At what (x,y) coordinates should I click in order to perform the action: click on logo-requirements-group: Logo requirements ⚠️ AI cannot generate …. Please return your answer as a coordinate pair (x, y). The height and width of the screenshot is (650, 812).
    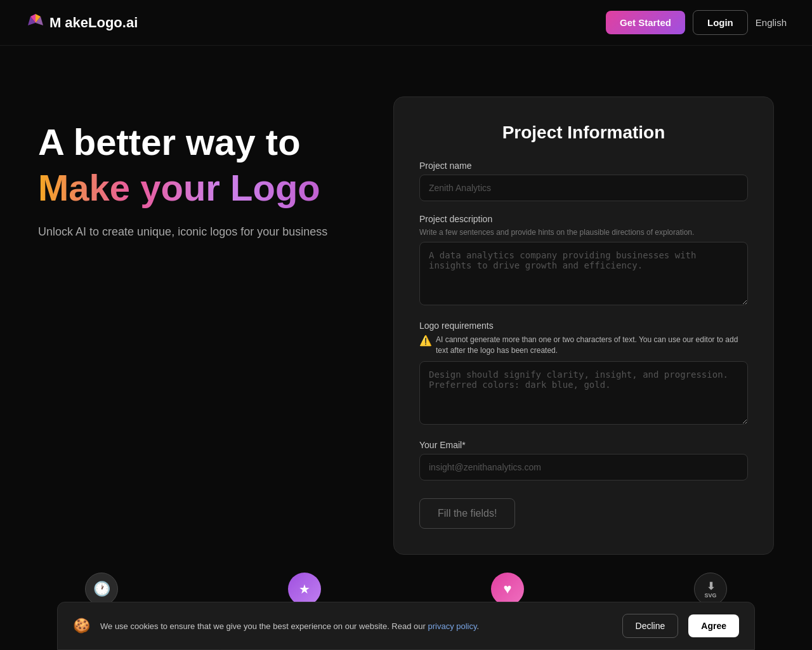
    Looking at the image, I should click on (584, 374).